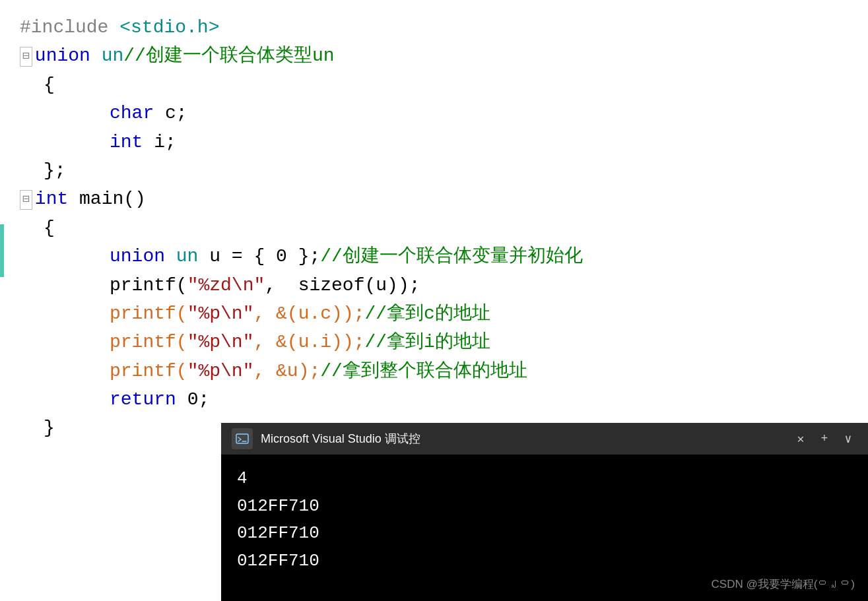 Image resolution: width=868 pixels, height=601 pixels. What do you see at coordinates (159, 142) in the screenshot?
I see `code-token: i;` at bounding box center [159, 142].